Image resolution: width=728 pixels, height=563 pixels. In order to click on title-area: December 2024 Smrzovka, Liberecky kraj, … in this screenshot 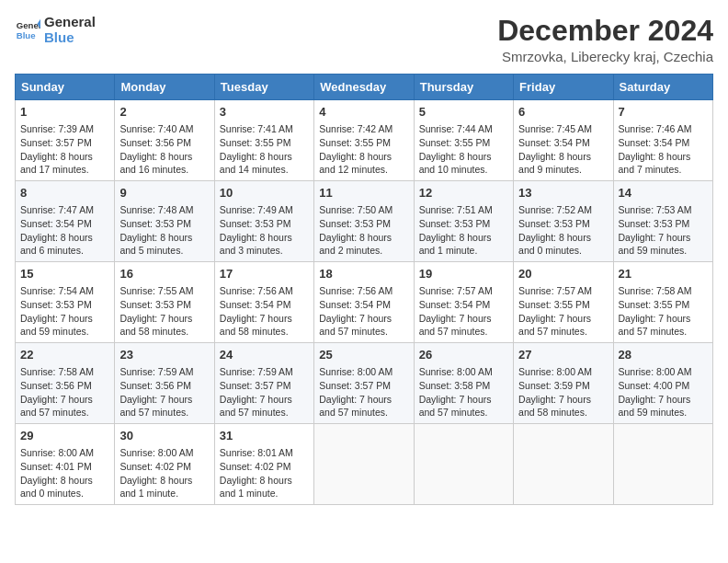, I will do `click(605, 40)`.